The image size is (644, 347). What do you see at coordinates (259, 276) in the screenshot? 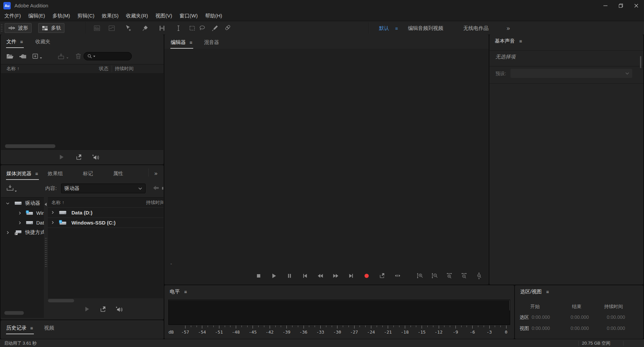
I see `stop-button` at bounding box center [259, 276].